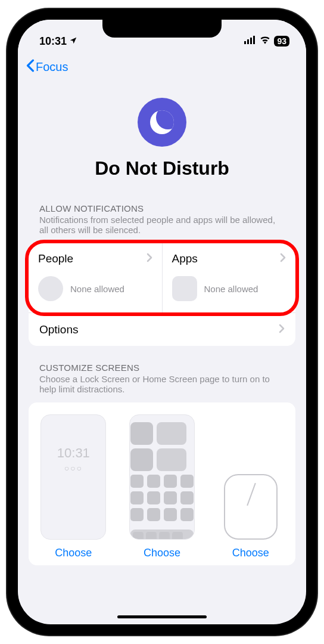 The image size is (324, 644). What do you see at coordinates (74, 487) in the screenshot?
I see `lock-screen-column: 10:31 ○○○ Choose` at bounding box center [74, 487].